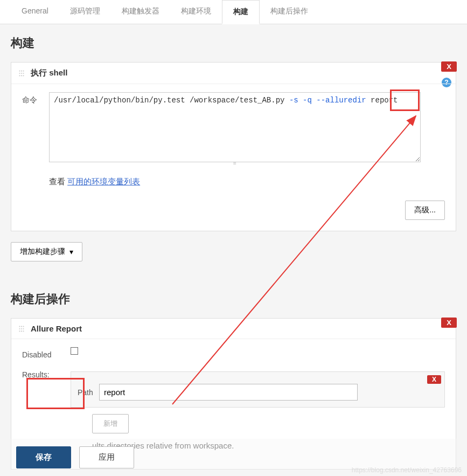 This screenshot has height=476, width=467. What do you see at coordinates (110, 424) in the screenshot?
I see `add-new-button: 新增` at bounding box center [110, 424].